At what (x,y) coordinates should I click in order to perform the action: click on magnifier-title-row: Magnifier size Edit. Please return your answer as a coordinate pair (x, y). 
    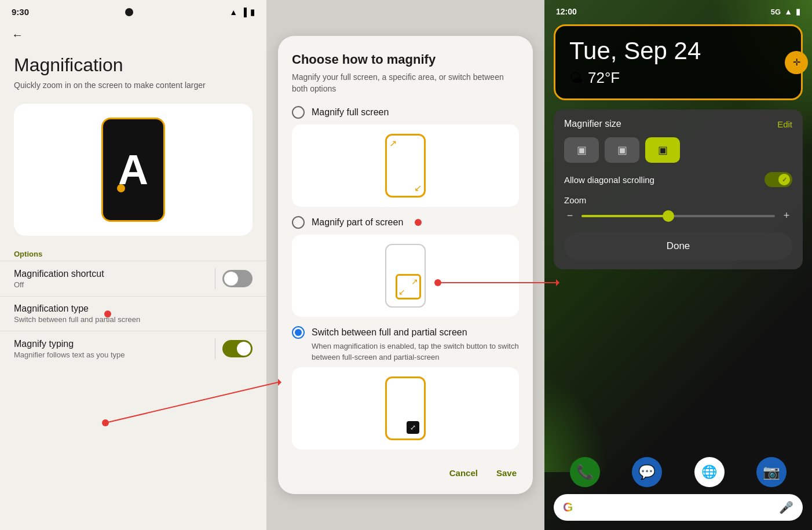
    Looking at the image, I should click on (678, 124).